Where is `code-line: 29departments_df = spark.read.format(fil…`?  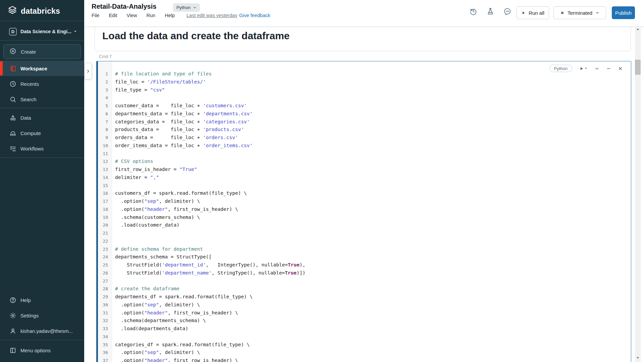 code-line: 29departments_df = spark.read.format(fil… is located at coordinates (363, 297).